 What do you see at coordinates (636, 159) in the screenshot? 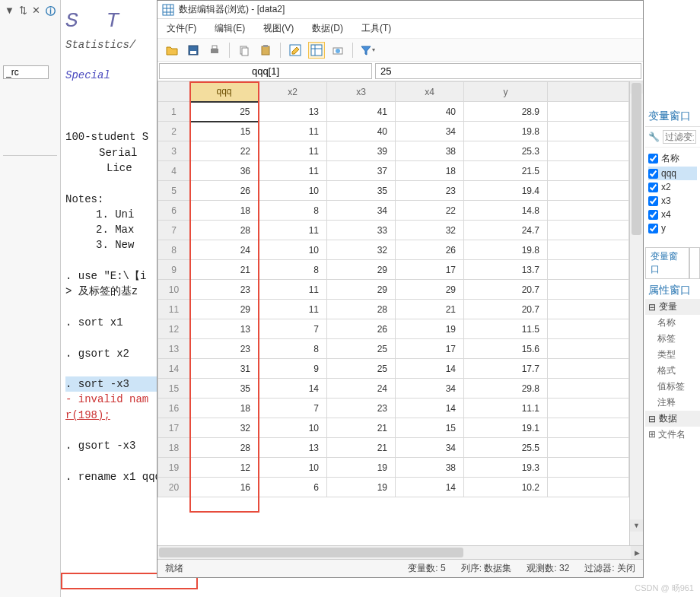
I see `scroll-thumb` at bounding box center [636, 159].